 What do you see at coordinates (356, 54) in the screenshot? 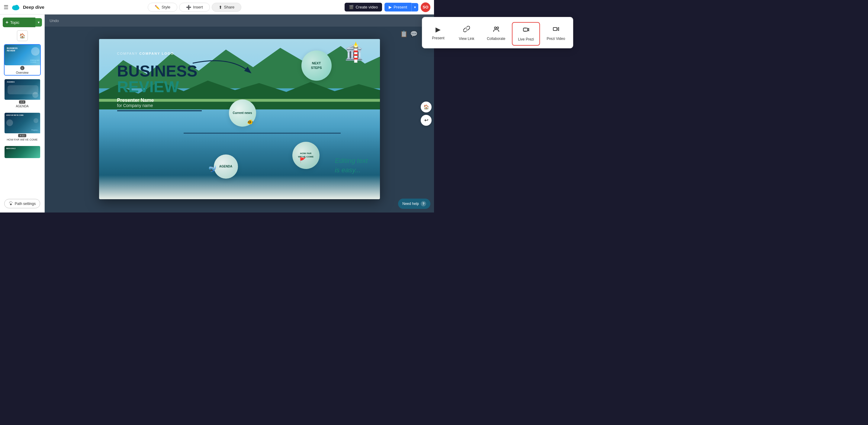
I see `lighthouse` at bounding box center [356, 54].